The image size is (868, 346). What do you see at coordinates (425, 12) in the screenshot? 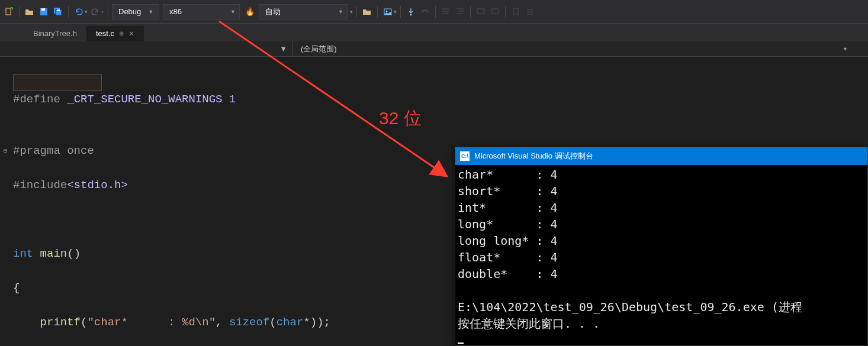
I see `step-over-icon` at bounding box center [425, 12].